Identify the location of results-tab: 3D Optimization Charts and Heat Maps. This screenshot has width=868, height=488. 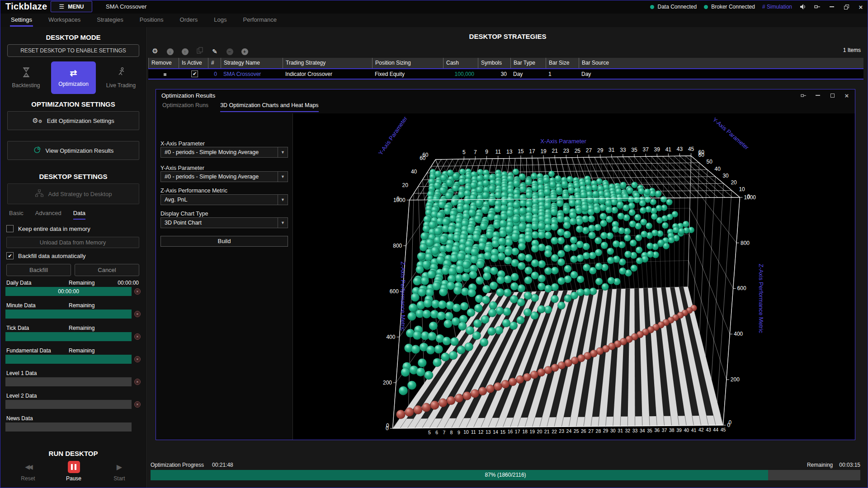
(269, 107).